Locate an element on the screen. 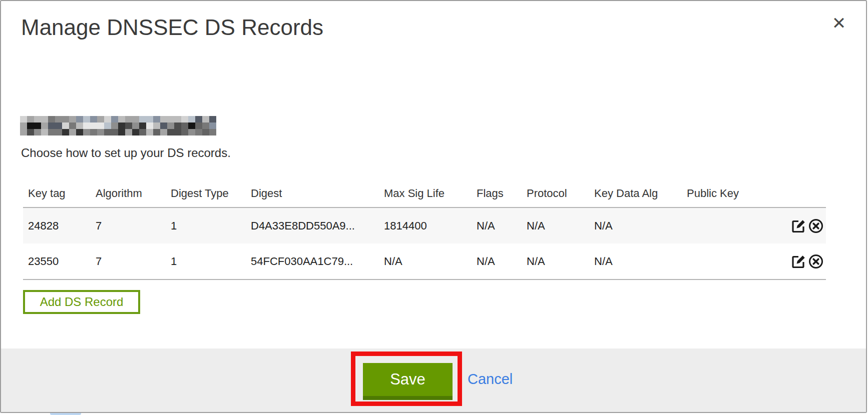  column-header-protocol: Protocol is located at coordinates (556, 194).